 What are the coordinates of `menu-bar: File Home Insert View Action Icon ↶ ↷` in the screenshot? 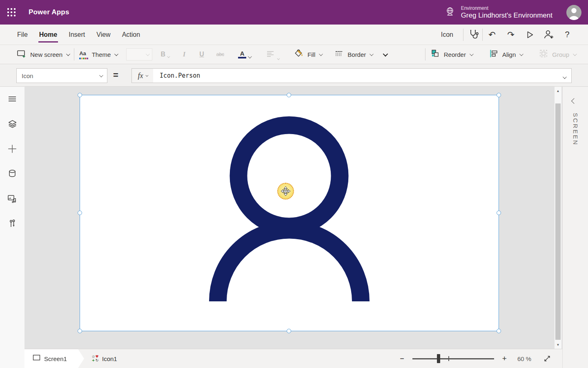 It's located at (294, 35).